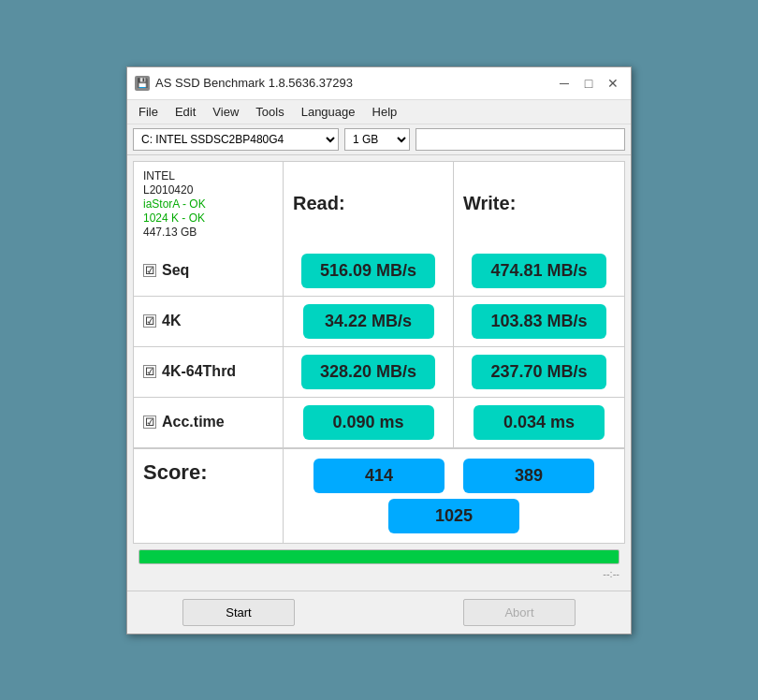  What do you see at coordinates (255, 82) in the screenshot?
I see `window-title: AS SSD Benchmark 1.8.5636.37293` at bounding box center [255, 82].